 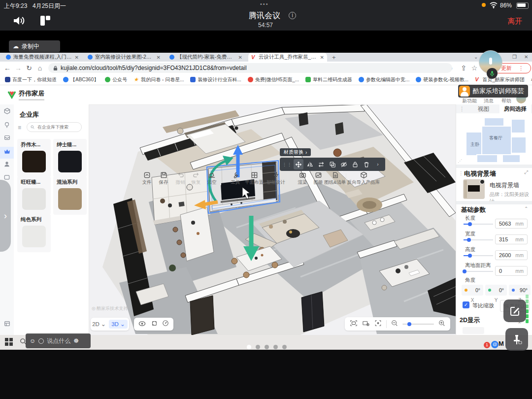 I want to click on first-person-eye-icon, so click(x=142, y=324).